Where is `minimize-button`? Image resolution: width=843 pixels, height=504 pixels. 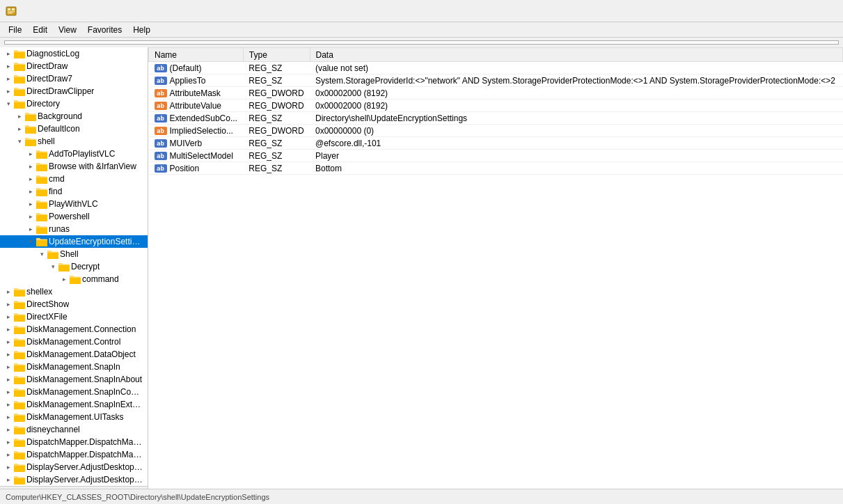 minimize-button is located at coordinates (755, 11).